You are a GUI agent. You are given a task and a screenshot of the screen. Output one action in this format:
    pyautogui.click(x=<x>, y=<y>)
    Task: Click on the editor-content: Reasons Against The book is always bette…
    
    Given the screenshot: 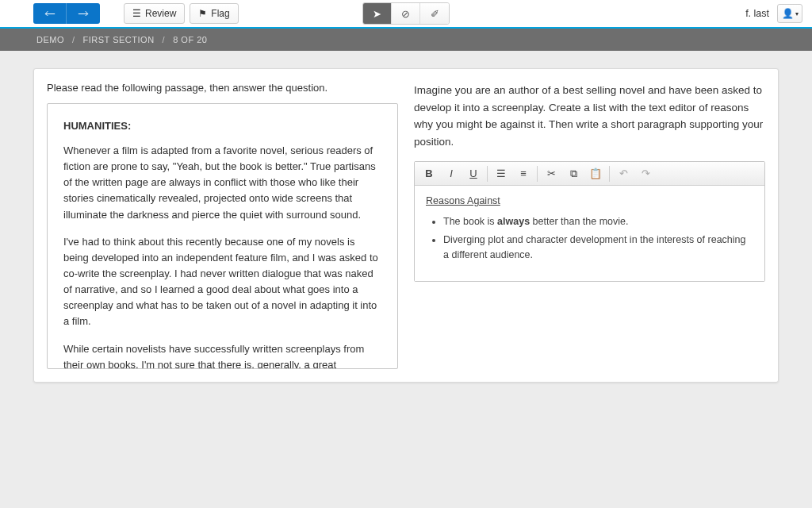 What is the action you would take?
    pyautogui.click(x=590, y=233)
    